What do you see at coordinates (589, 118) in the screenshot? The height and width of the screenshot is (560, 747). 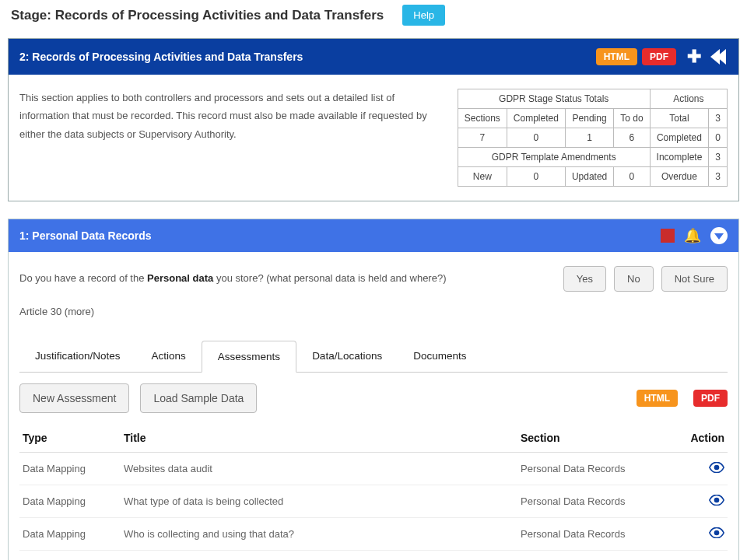 I see `col-pending: Pending` at bounding box center [589, 118].